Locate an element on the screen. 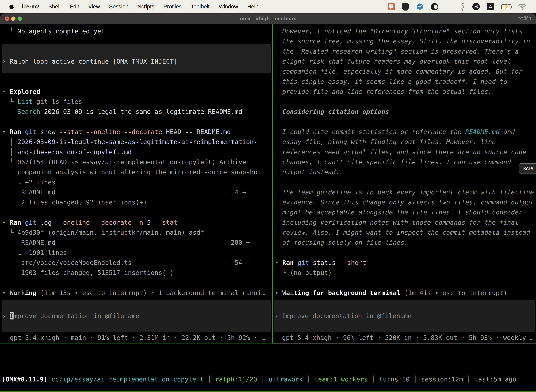  wifi-icon is located at coordinates (522, 7).